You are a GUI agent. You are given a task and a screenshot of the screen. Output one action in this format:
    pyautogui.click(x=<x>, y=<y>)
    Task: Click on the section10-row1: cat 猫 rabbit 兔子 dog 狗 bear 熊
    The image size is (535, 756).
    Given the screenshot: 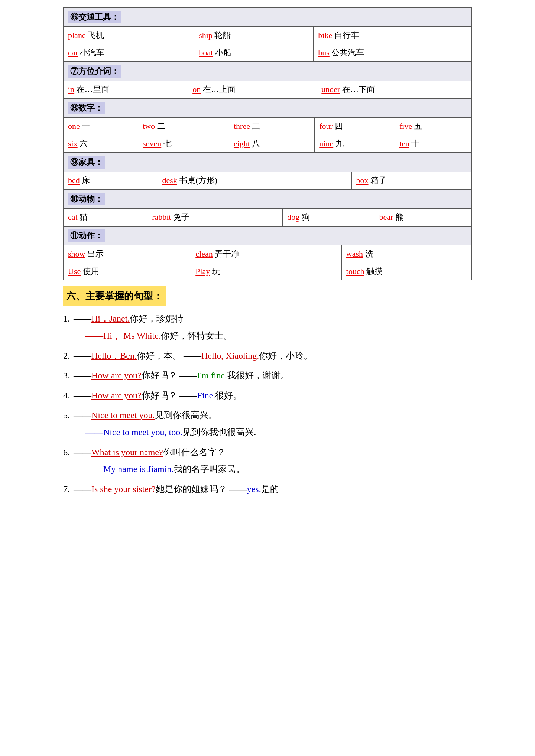 What is the action you would take?
    pyautogui.click(x=268, y=218)
    